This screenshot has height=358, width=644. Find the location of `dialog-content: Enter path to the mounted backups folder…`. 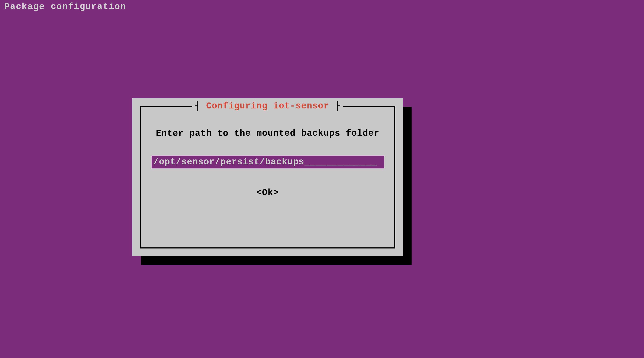

dialog-content: Enter path to the mounted backups folder… is located at coordinates (268, 157).